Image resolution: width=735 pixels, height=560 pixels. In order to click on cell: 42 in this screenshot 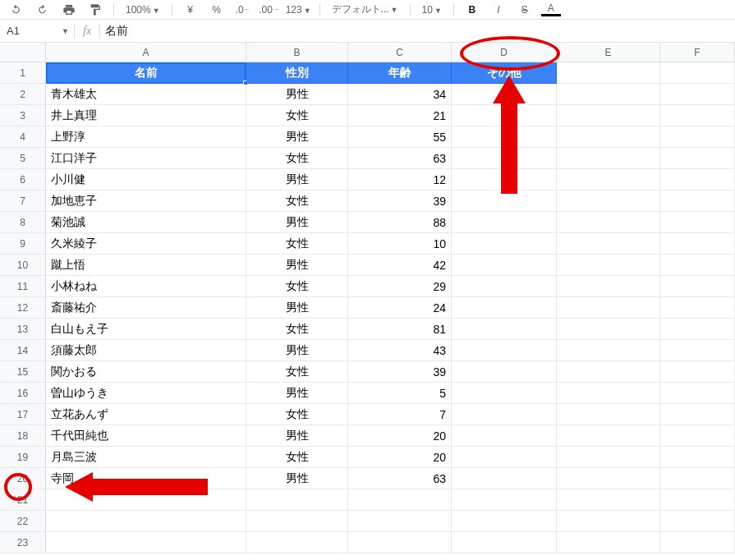, I will do `click(400, 265)`.